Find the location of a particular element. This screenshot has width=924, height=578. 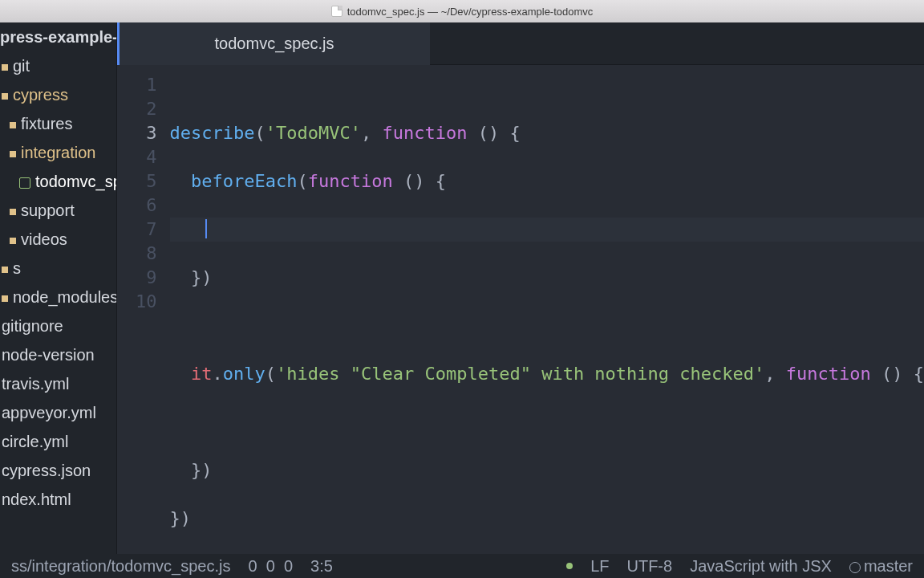

tree-folder: cypress is located at coordinates (58, 95).